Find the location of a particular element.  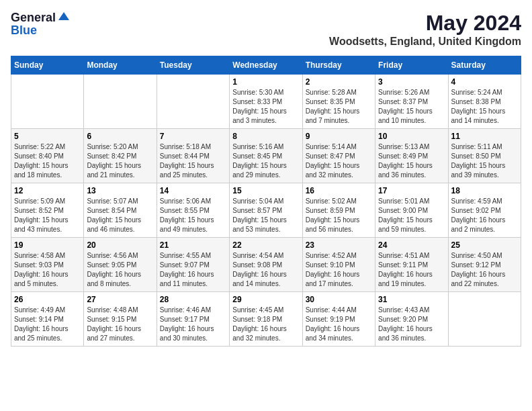

page-header: General Blue May 2024 Woodsetts, England… is located at coordinates (266, 30).